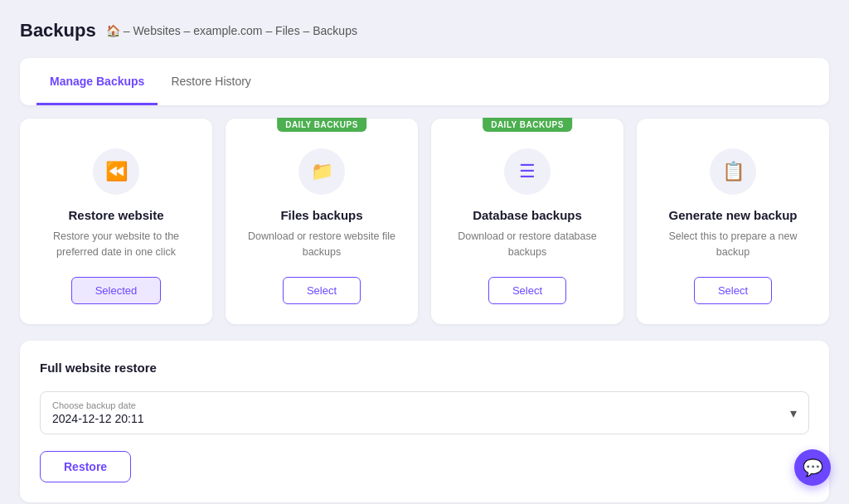 The width and height of the screenshot is (849, 504). What do you see at coordinates (424, 413) in the screenshot?
I see `date-select-wrap: Choose backup date 2024-12-12 20:11 ▾` at bounding box center [424, 413].